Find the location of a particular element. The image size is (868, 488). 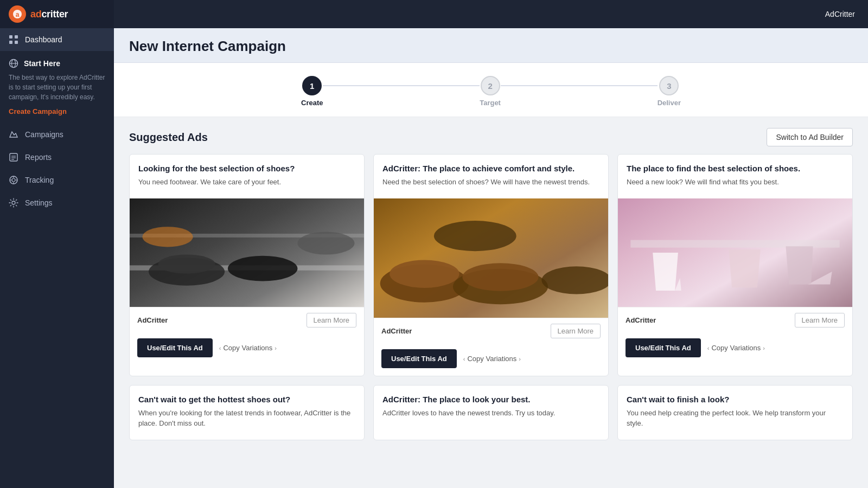

ad-card-2-learn-more: Learn More is located at coordinates (576, 331).